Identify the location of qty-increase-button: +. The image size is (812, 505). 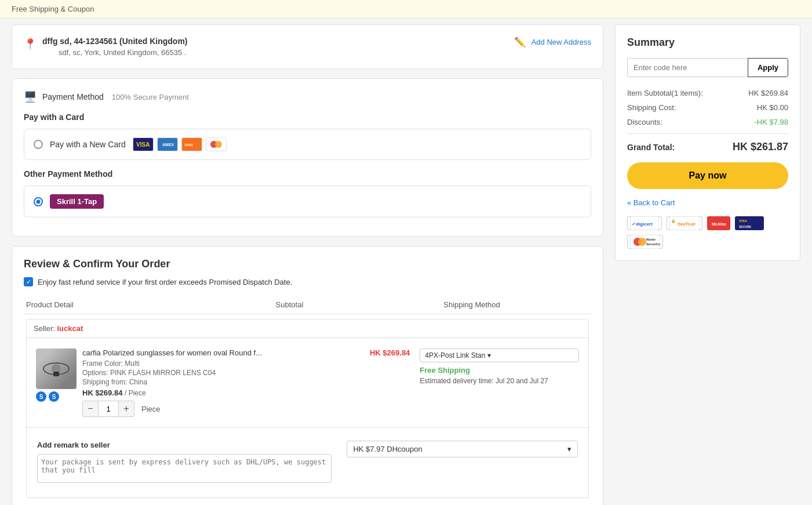
(126, 409).